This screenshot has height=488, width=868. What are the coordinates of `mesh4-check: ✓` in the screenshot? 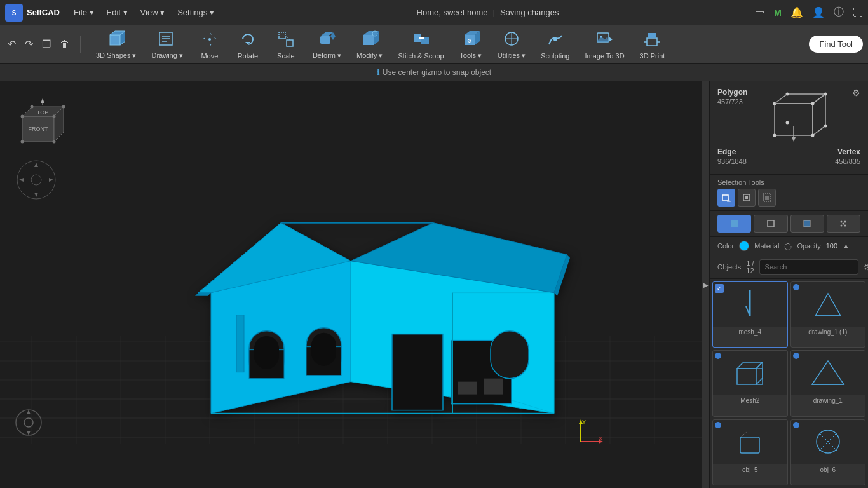 It's located at (719, 288).